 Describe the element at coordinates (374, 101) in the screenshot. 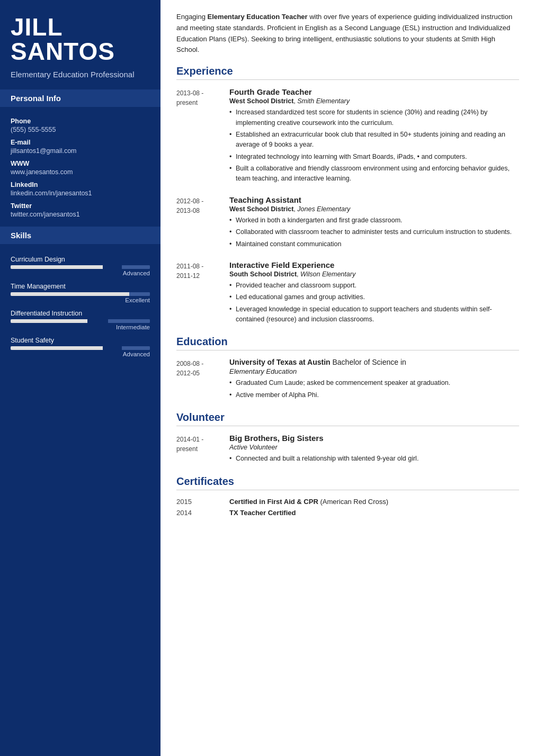

I see `exp-org-fourth: West School District, Smith Elementary` at that location.